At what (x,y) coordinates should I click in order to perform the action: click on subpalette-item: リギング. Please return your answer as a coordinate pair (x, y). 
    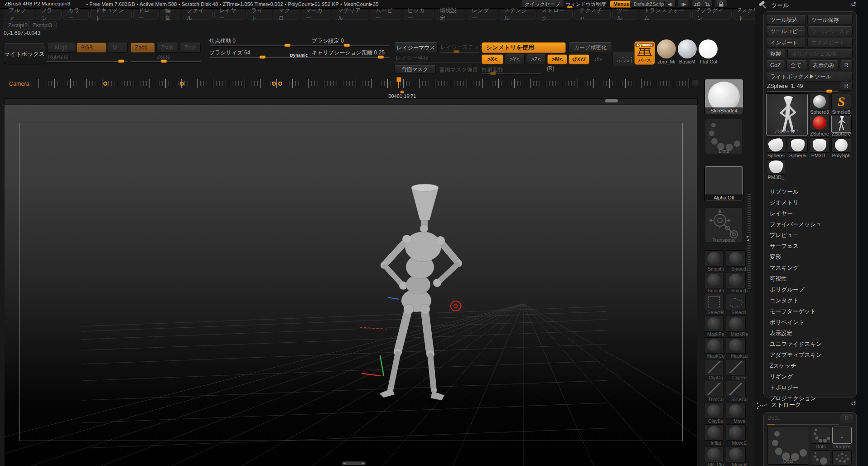
    Looking at the image, I should click on (810, 377).